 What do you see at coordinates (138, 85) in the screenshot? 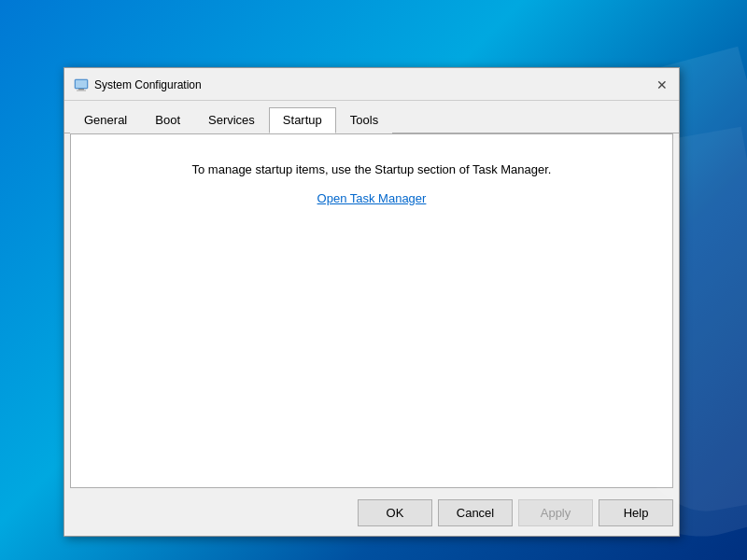
I see `title-bar-left: System Configuration` at bounding box center [138, 85].